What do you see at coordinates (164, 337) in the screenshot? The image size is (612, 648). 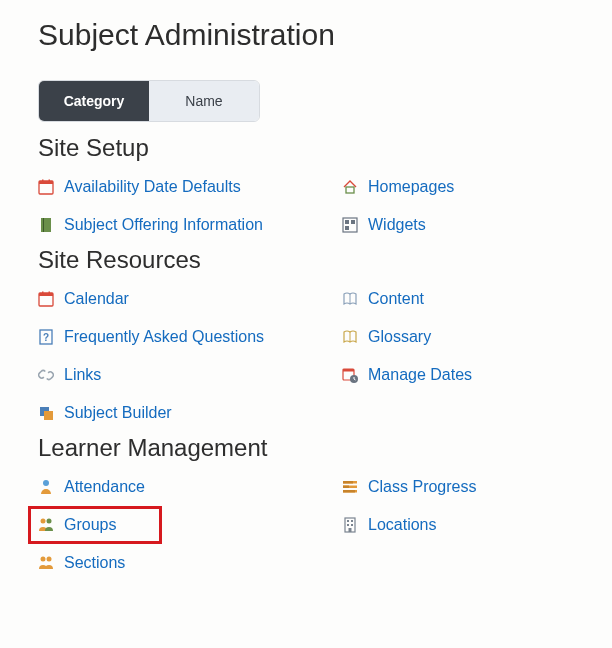 I see `link-label: Frequently Asked Questions` at bounding box center [164, 337].